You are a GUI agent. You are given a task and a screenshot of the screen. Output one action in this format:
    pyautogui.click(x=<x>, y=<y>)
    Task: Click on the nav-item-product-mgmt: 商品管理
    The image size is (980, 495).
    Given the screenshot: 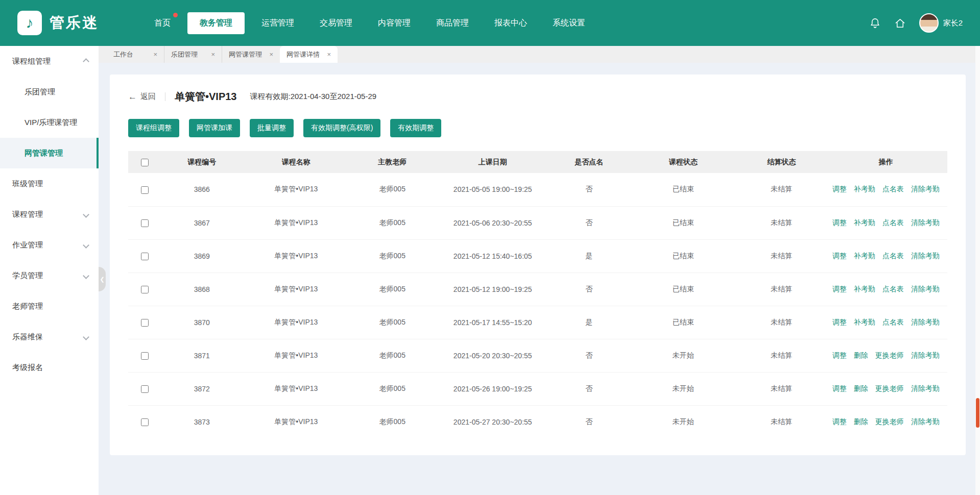 What is the action you would take?
    pyautogui.click(x=452, y=23)
    